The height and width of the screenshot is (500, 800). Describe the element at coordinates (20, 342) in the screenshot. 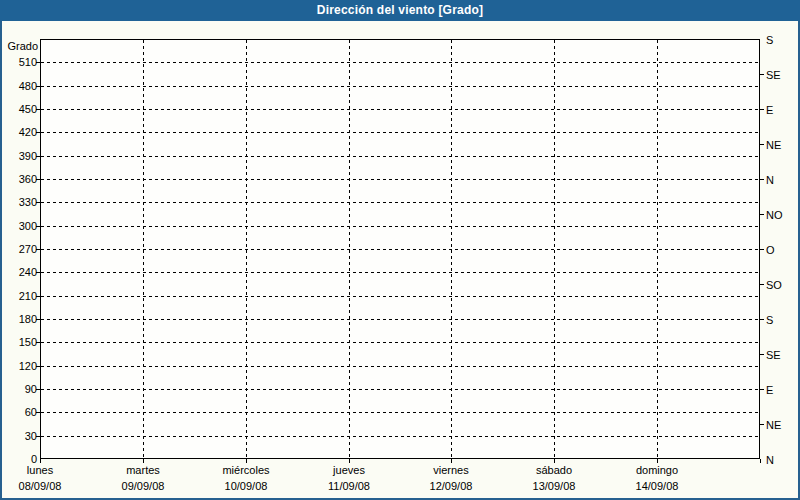

I see `y-axis-tick-label: 150` at that location.